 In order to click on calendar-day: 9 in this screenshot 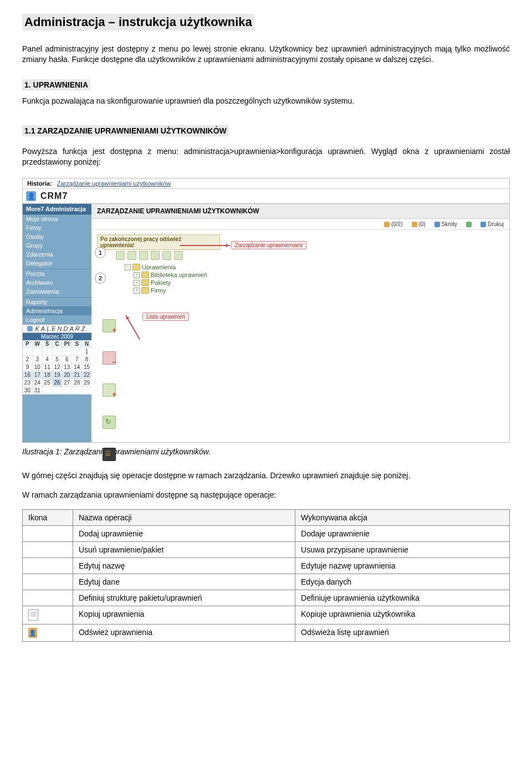, I will do `click(28, 367)`.